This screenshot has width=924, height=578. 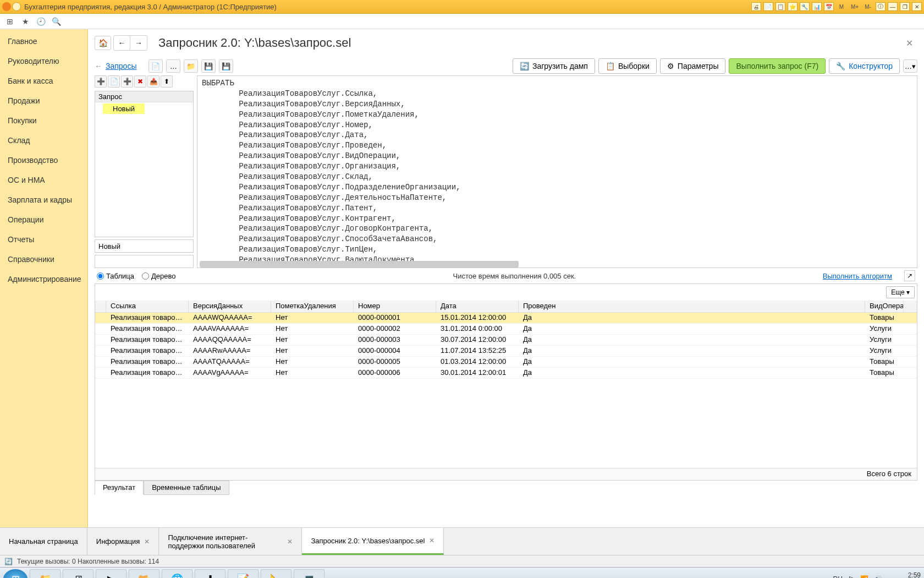 I want to click on lp-export-icon: 📤, so click(x=153, y=81).